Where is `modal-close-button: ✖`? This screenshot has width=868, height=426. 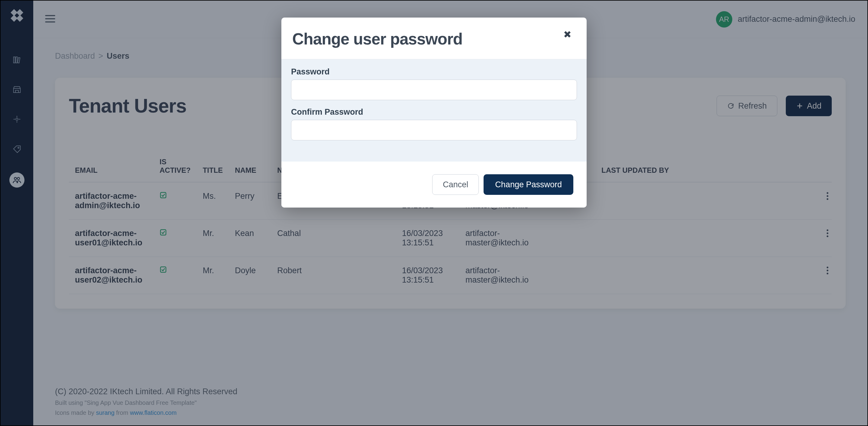 modal-close-button: ✖ is located at coordinates (567, 34).